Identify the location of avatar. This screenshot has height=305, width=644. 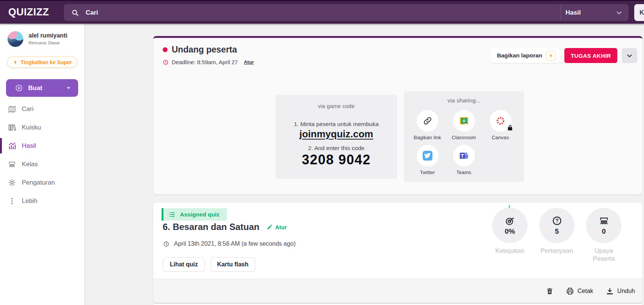
(15, 39).